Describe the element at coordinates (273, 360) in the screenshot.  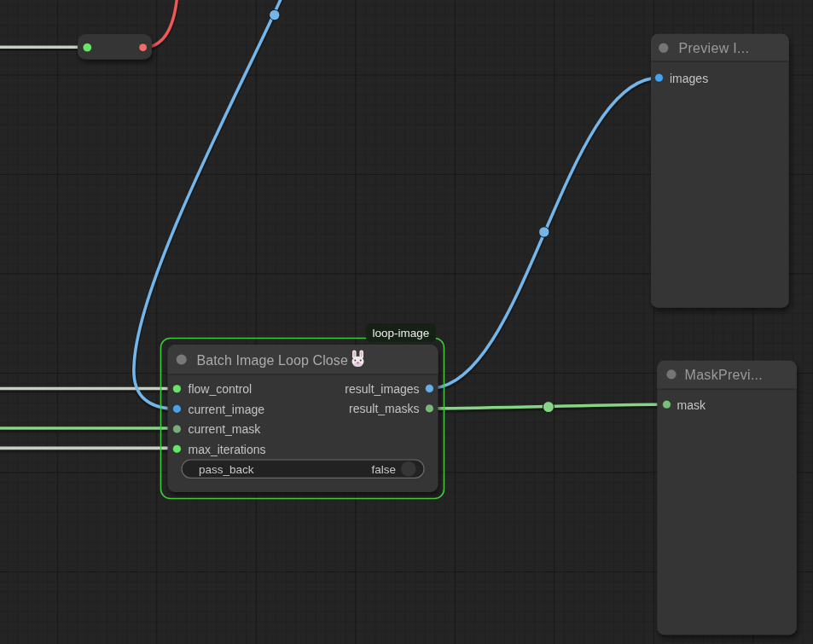
I see `svg-text: Batch Image Loop Close` at that location.